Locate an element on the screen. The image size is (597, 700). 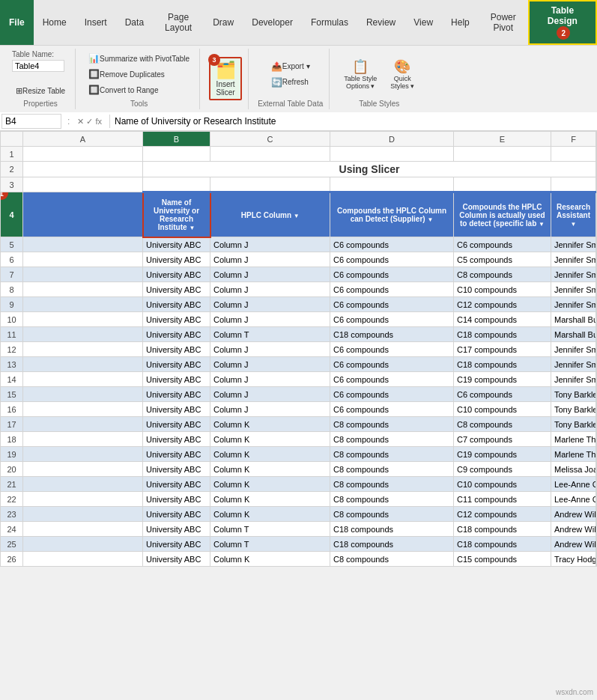
header-compounds-used: Compounds the HPLC Column is actually us… is located at coordinates (503, 215).